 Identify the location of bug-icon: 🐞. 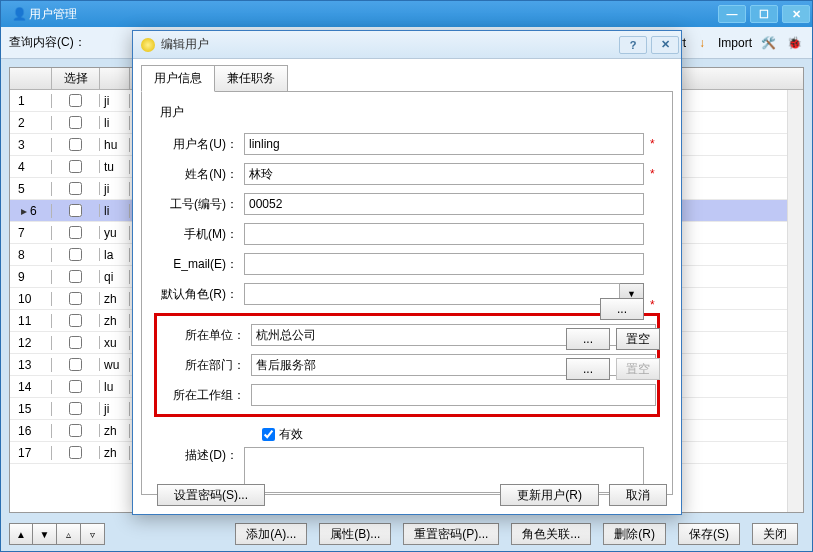
(794, 43).